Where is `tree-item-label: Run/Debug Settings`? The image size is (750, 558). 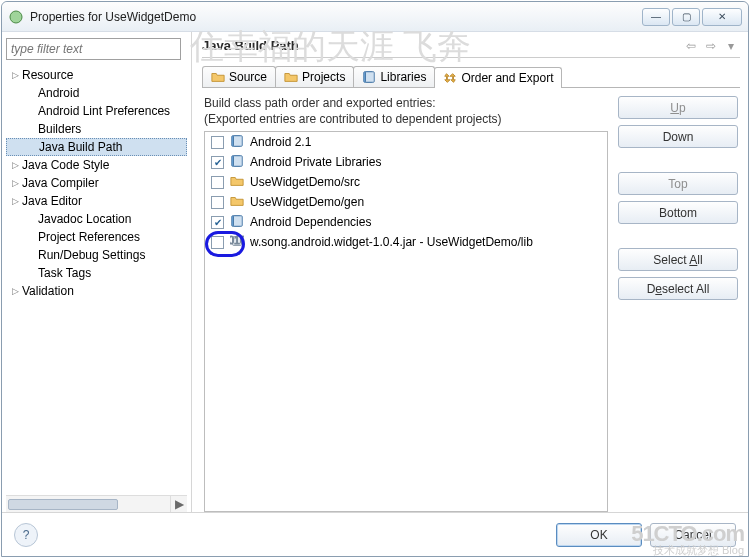 tree-item-label: Run/Debug Settings is located at coordinates (92, 255).